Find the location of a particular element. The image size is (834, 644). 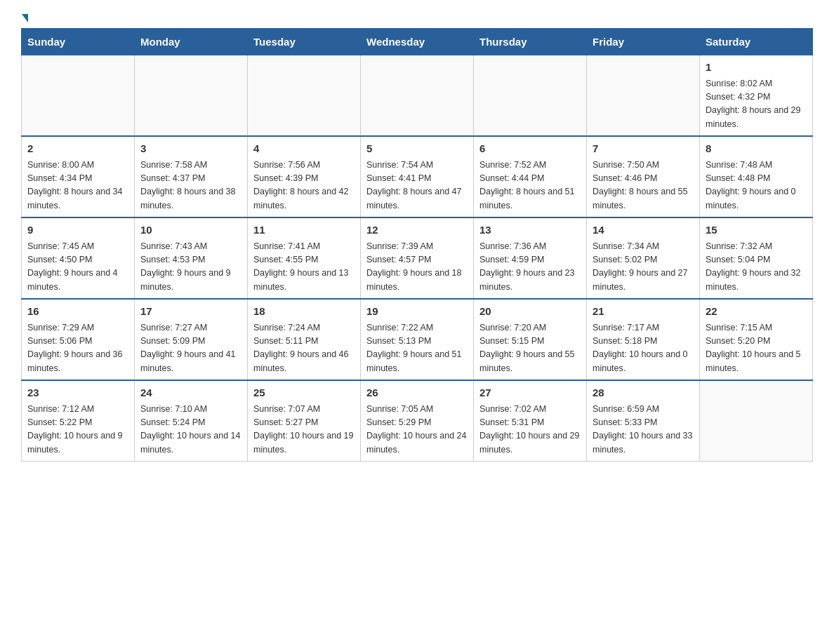

weekday-header-saturday: Saturday is located at coordinates (757, 42).